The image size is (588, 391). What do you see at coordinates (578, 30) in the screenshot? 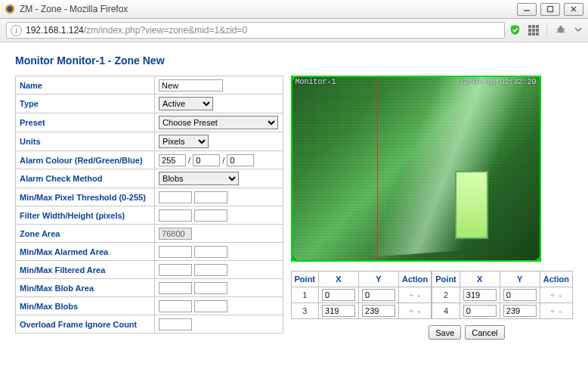
I see `chevron-down-icon` at bounding box center [578, 30].